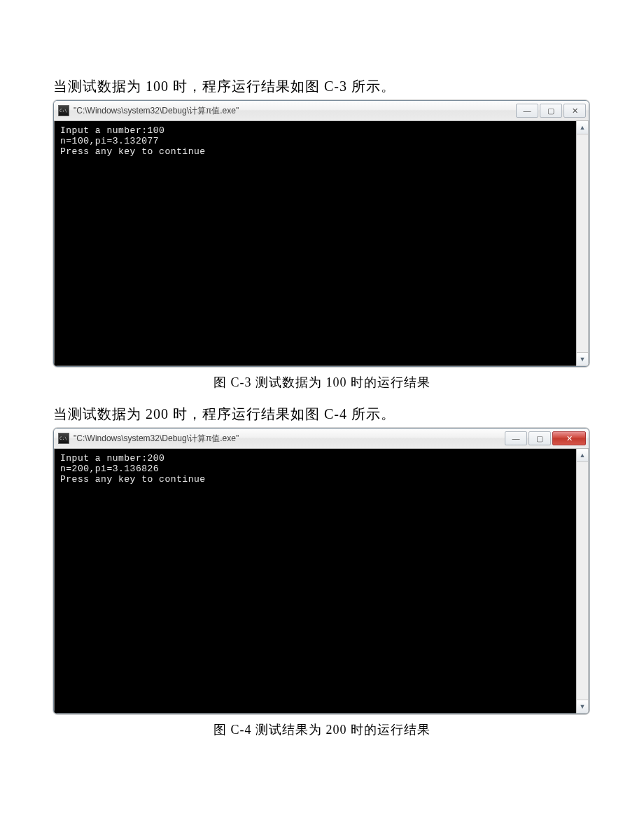 This screenshot has width=644, height=834. I want to click on intro-text-2: 当测试数据为 200 时，程序运行结果如图 C-4 所示。, so click(322, 415).